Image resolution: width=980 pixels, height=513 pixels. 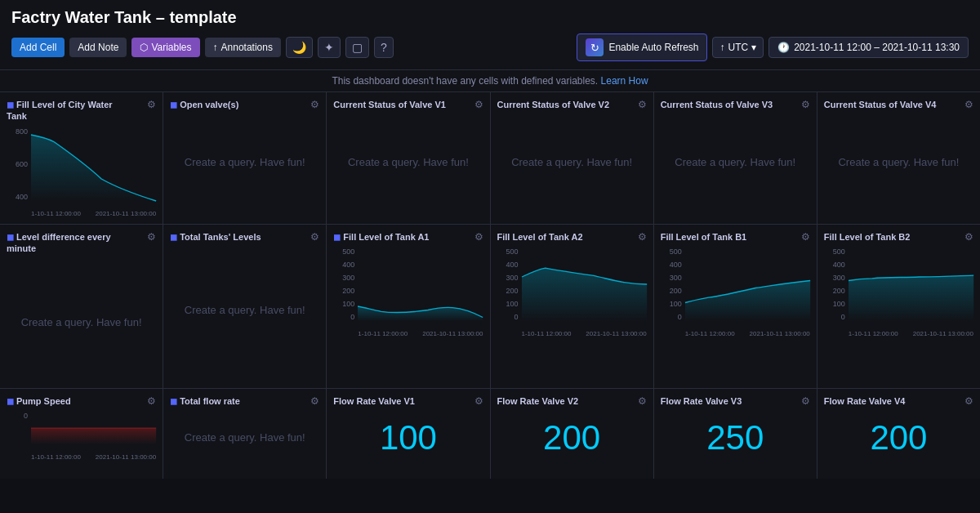 What do you see at coordinates (969, 105) in the screenshot?
I see `gear-icon-r0-c5: ⚙` at bounding box center [969, 105].